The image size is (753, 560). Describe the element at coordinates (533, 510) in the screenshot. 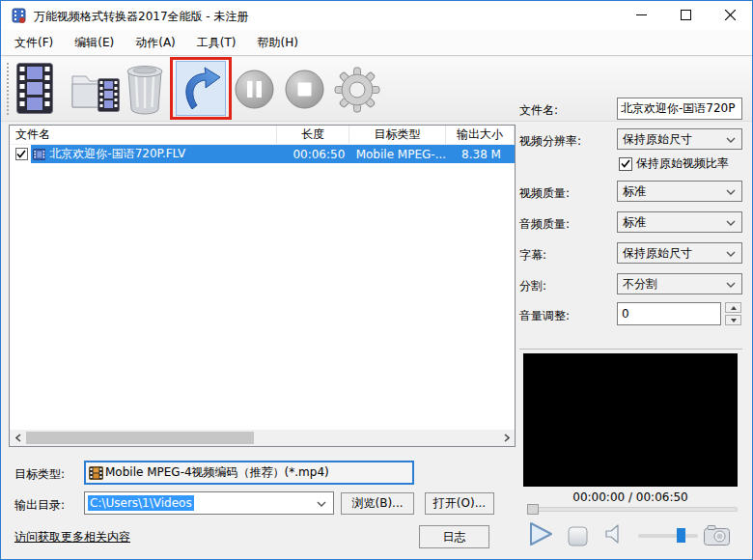

I see `seek-handle` at that location.